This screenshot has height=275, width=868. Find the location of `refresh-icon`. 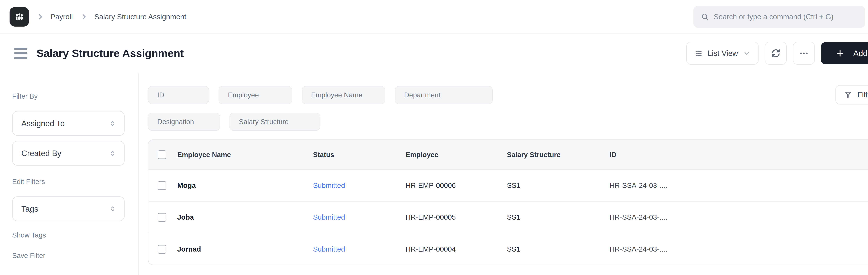

refresh-icon is located at coordinates (776, 53).